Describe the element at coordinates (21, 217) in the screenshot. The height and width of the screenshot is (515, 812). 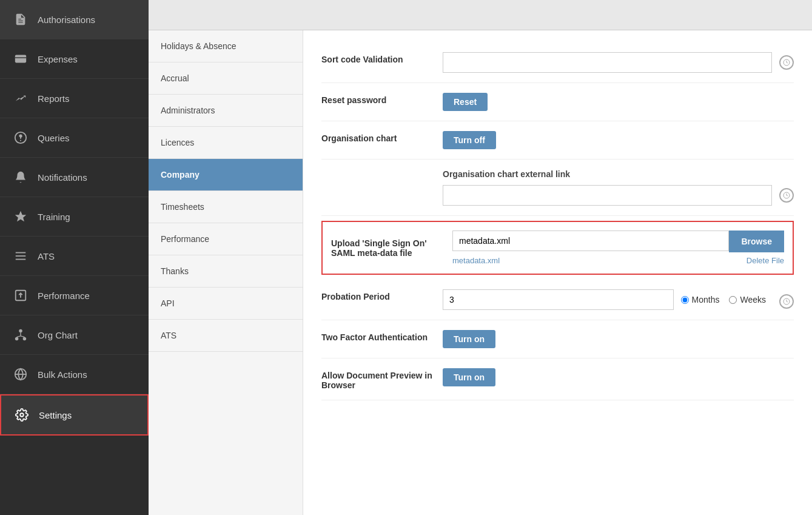
I see `training-icon` at that location.